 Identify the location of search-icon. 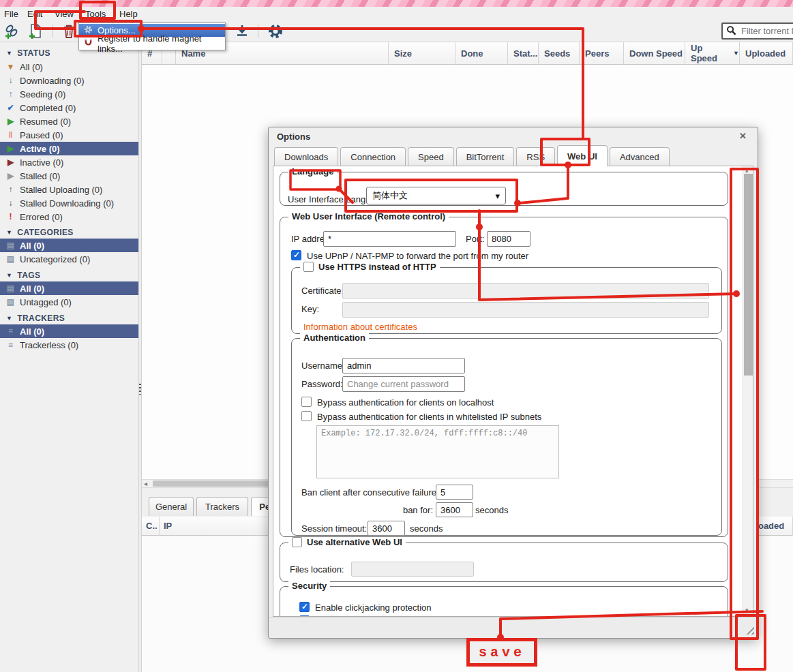
(731, 31).